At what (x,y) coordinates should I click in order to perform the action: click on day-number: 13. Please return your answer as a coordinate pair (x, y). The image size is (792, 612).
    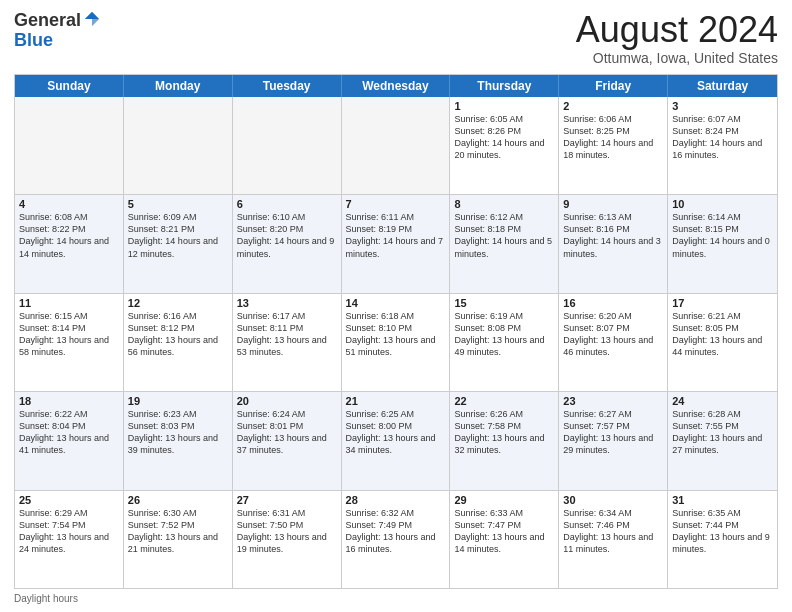
    Looking at the image, I should click on (287, 303).